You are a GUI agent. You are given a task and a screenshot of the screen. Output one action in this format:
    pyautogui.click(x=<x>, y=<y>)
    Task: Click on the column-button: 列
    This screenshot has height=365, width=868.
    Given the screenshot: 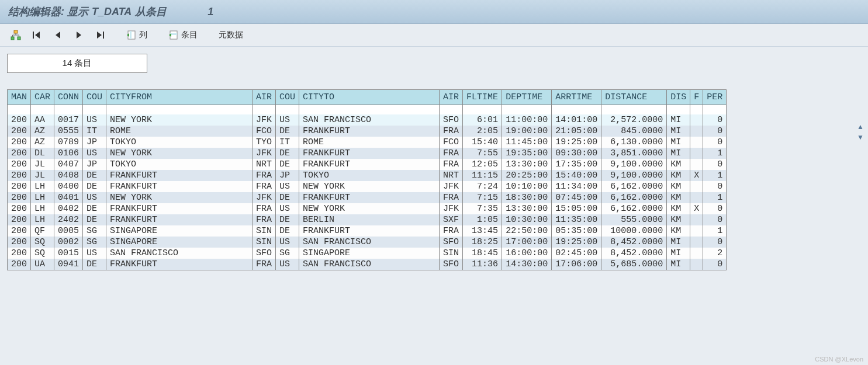 What is the action you would take?
    pyautogui.click(x=137, y=35)
    